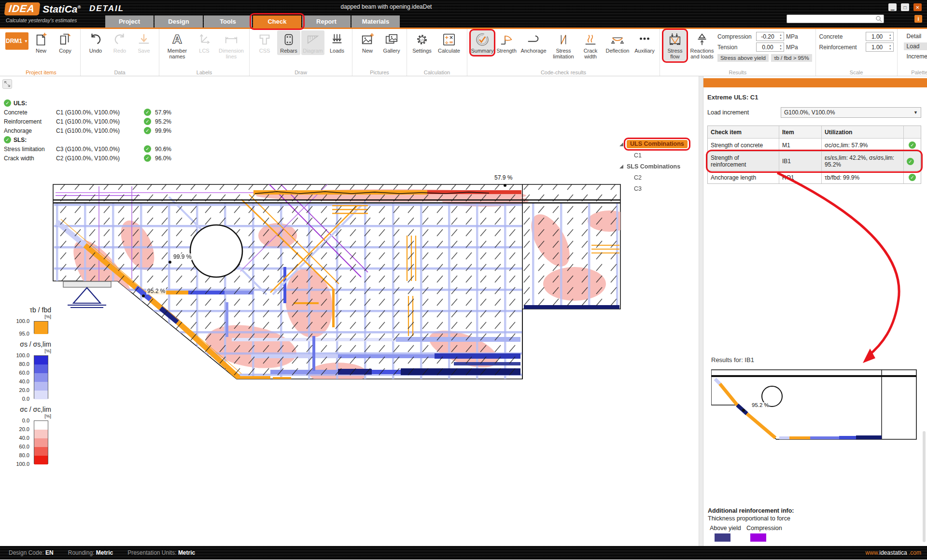  What do you see at coordinates (815, 360) in the screenshot?
I see `results-for-title: Results for: IB1` at bounding box center [815, 360].